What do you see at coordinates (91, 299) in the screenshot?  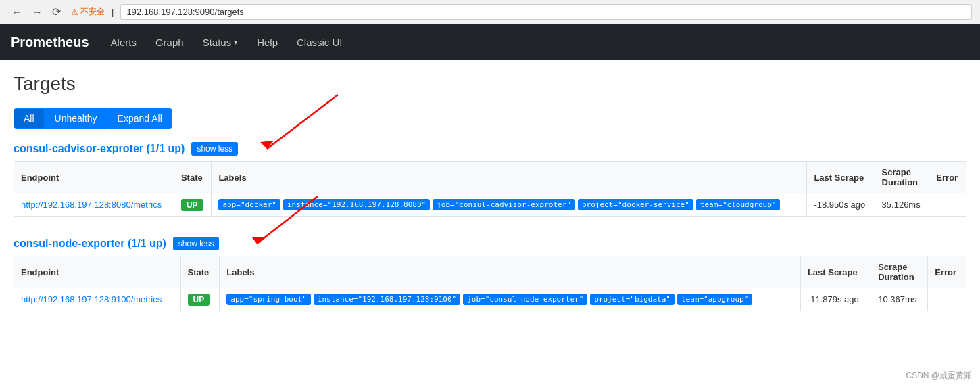 I see `endpoint-link-node-exporter: http://192.168.197.128:9100/metrics` at bounding box center [91, 299].